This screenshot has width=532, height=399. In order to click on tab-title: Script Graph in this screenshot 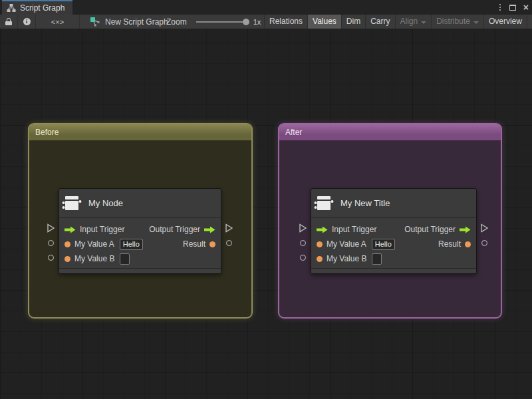, I will do `click(43, 8)`.